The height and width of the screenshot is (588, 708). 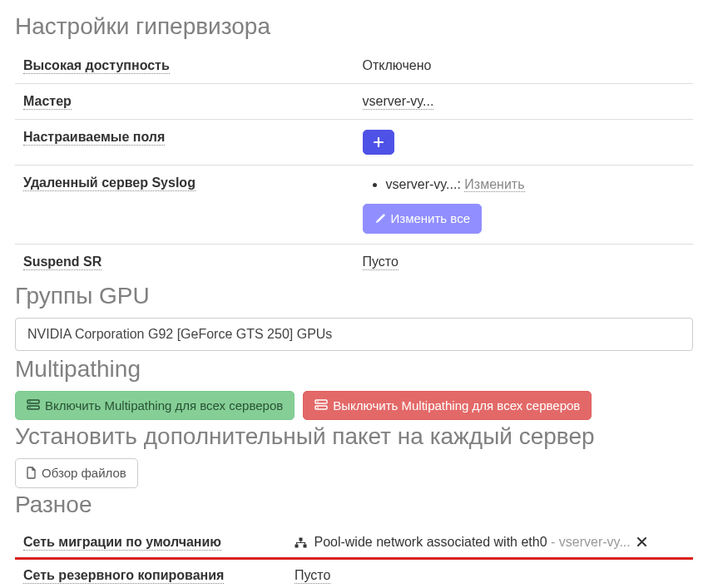 I want to click on backup-network-row: Сеть резервного копирования Пусто, so click(x=354, y=573).